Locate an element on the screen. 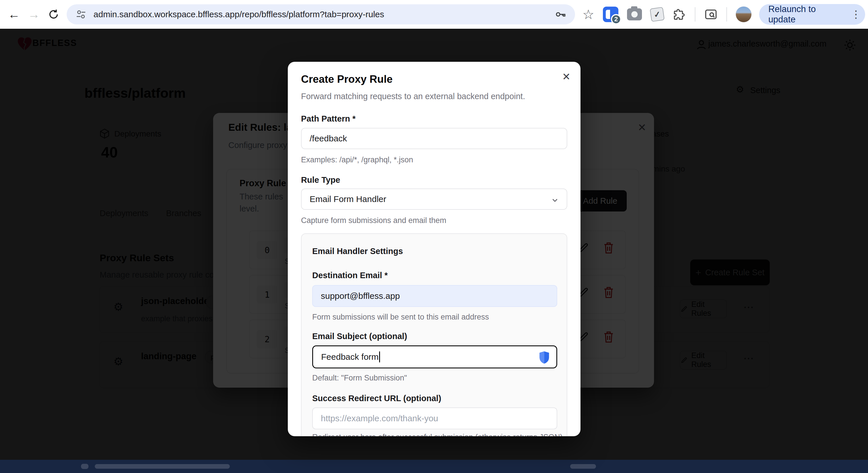 This screenshot has width=868, height=473. deployments-stat-value: 40 is located at coordinates (109, 152).